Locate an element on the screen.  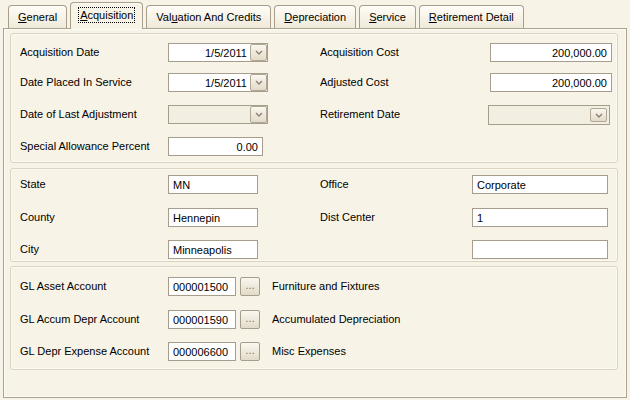
gl-asset-account-input is located at coordinates (202, 286).